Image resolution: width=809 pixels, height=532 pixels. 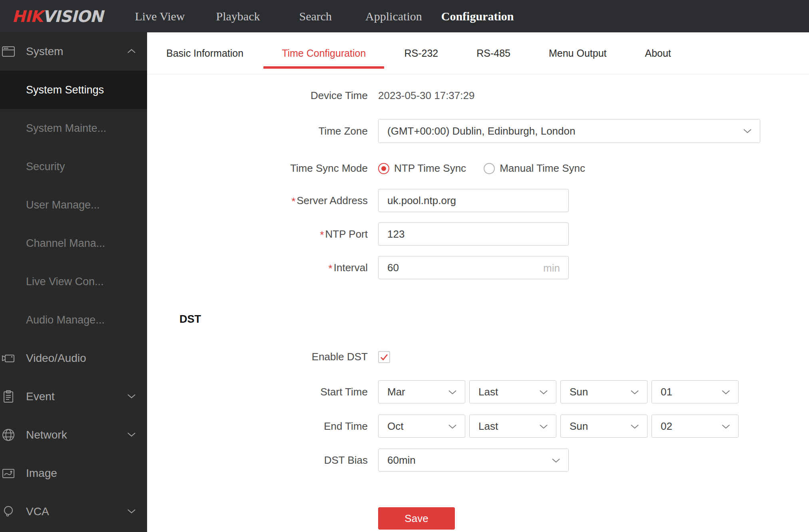 I want to click on sidebar-item-security: Security, so click(x=74, y=167).